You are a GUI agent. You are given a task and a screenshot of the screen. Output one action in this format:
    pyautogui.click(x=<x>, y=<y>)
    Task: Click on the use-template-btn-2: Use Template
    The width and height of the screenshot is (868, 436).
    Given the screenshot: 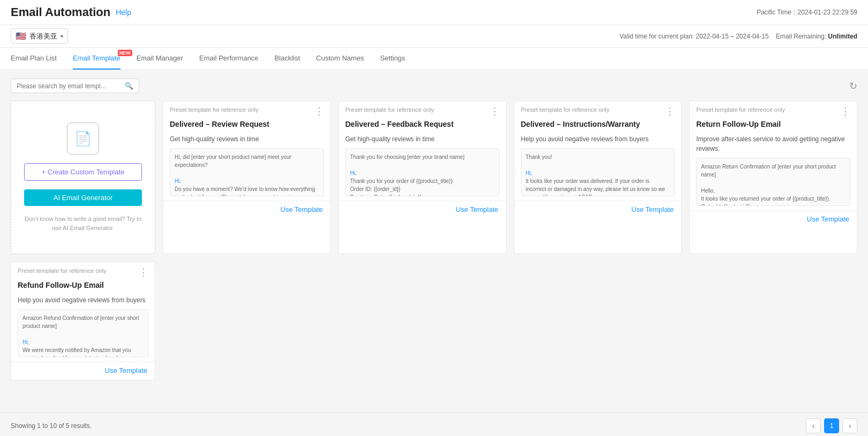 What is the action you would take?
    pyautogui.click(x=422, y=210)
    